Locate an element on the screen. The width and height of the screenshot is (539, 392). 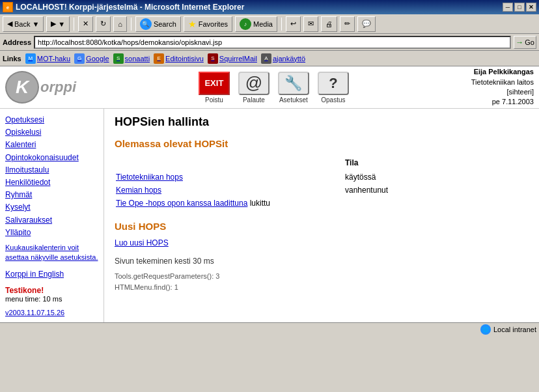
user-role: [sihteeri] is located at coordinates (503, 92).